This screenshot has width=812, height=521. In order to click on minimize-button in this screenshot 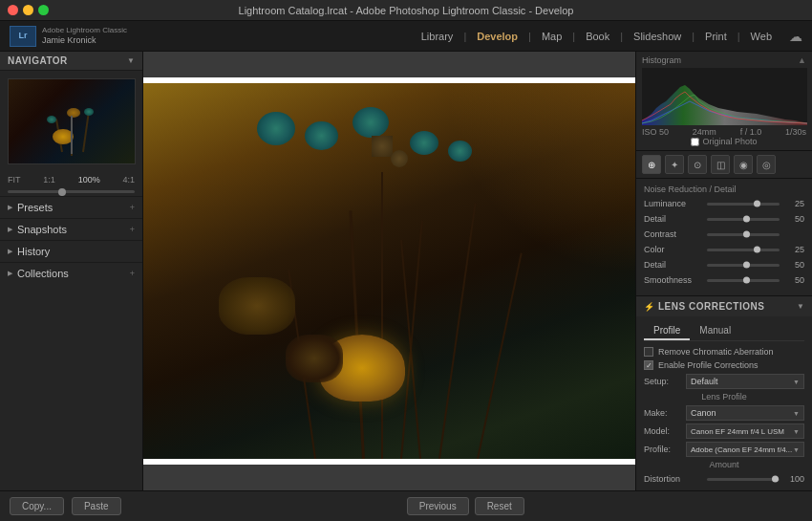, I will do `click(29, 10)`.